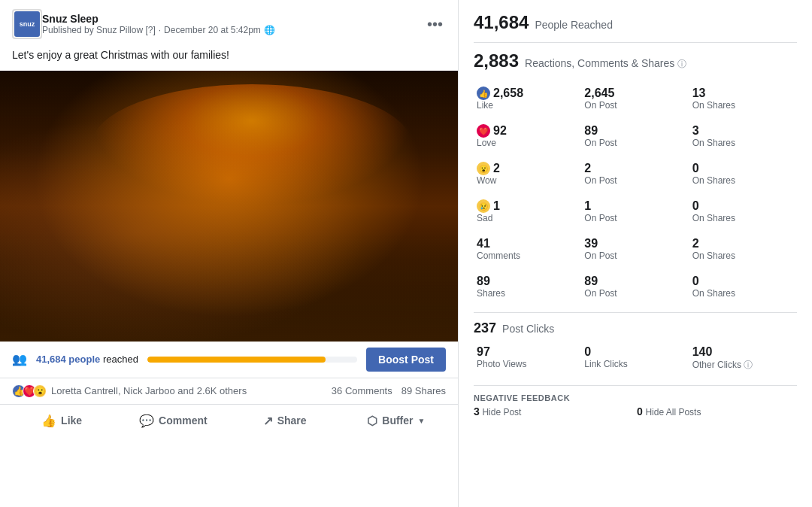 The height and width of the screenshot is (507, 812). What do you see at coordinates (397, 420) in the screenshot?
I see `buffer-label: Buffer` at bounding box center [397, 420].